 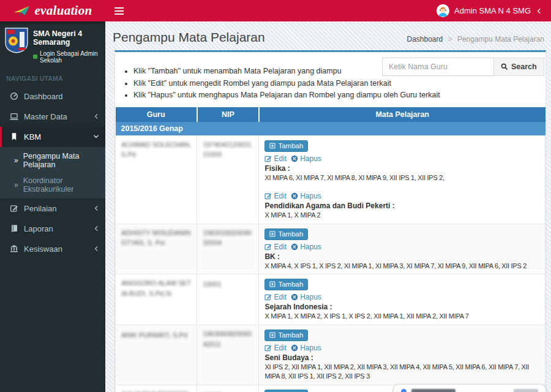 I want to click on topbar: evaluation Admin SMA N 4 SMG, so click(x=276, y=11).